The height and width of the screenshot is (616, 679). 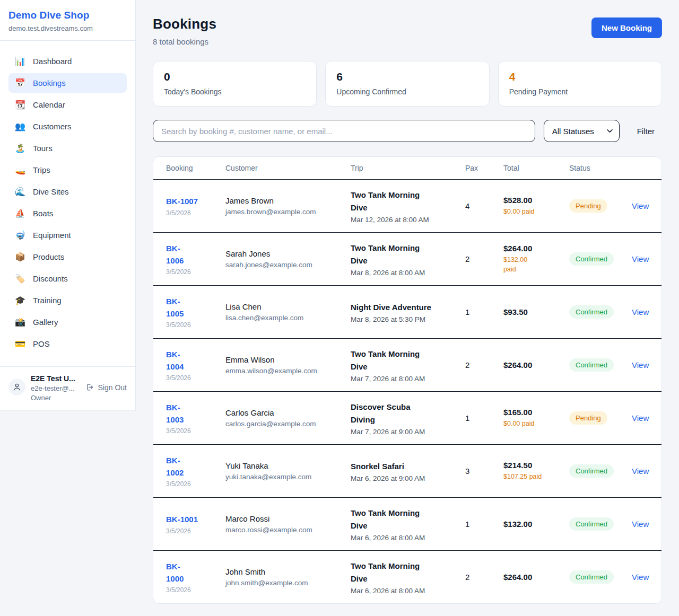 What do you see at coordinates (234, 77) in the screenshot?
I see `stat-value: 0` at bounding box center [234, 77].